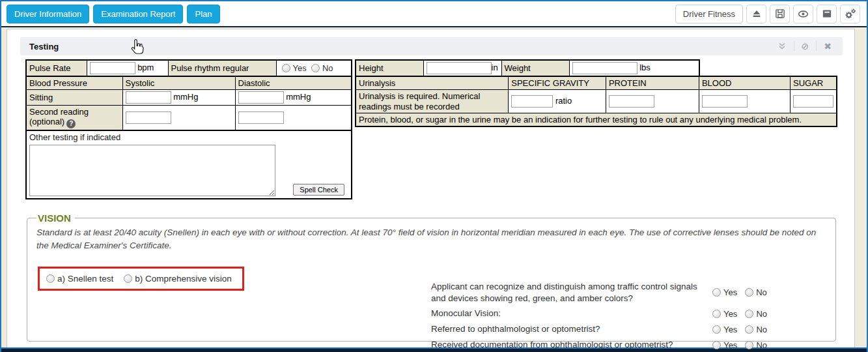 Image resolution: width=868 pixels, height=352 pixels. I want to click on section-title: Testing, so click(44, 47).